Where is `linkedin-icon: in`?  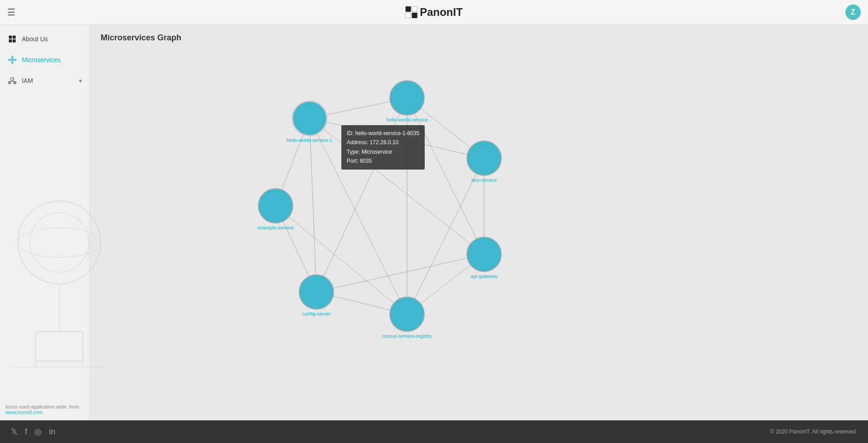
linkedin-icon: in is located at coordinates (52, 432).